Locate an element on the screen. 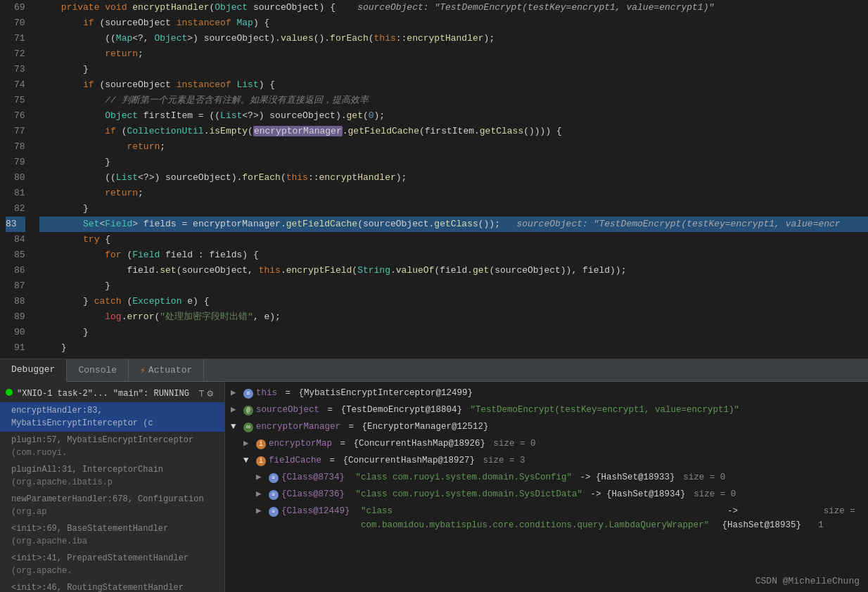  var-encryptormanager-name: encryptorManager is located at coordinates (298, 427).